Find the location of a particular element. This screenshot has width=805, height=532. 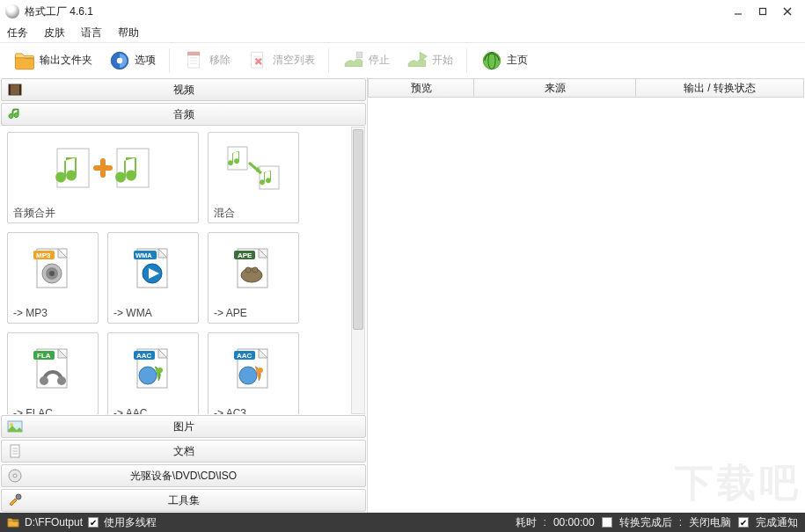

category-image-label: 图片 is located at coordinates (184, 427).